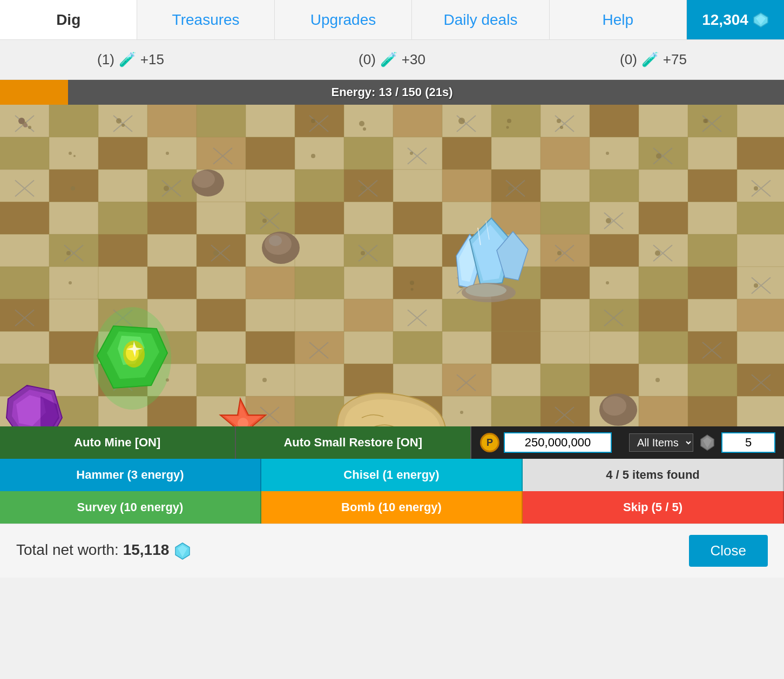 This screenshot has height=679, width=784. I want to click on tab-help: Help, so click(618, 19).